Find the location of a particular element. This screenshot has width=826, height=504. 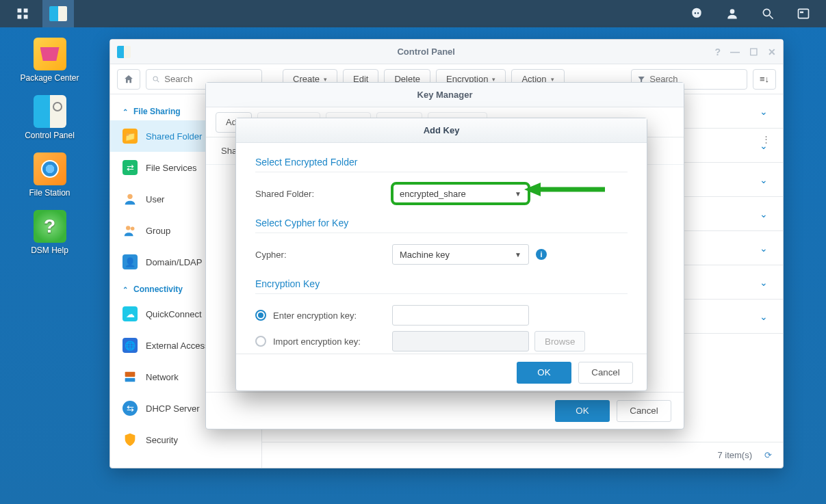

window-title: Control Panel is located at coordinates (426, 52).